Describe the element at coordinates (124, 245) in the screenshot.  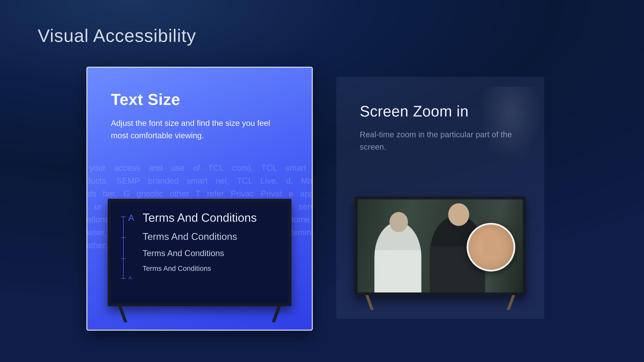
I see `text-size-slider: A A` at that location.